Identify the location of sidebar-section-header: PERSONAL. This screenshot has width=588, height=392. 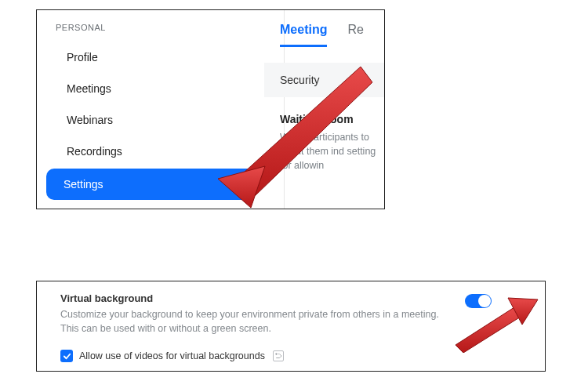
(155, 27).